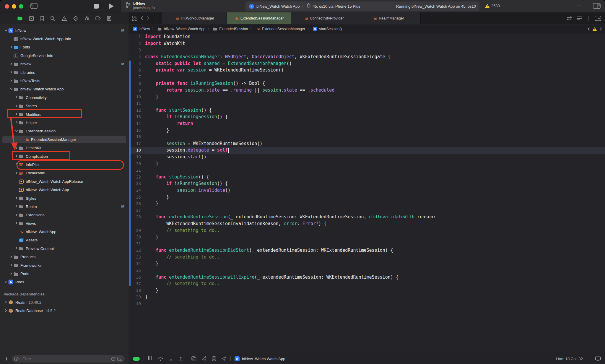  What do you see at coordinates (64, 123) in the screenshot?
I see `file-tree-row: Helper` at bounding box center [64, 123].